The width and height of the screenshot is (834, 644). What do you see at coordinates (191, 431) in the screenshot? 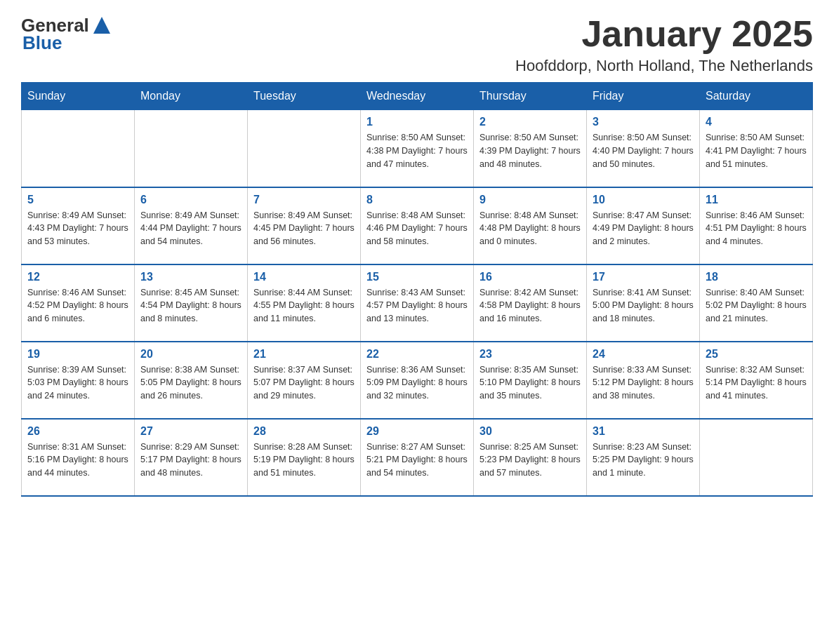
I see `day-number: 27` at bounding box center [191, 431].